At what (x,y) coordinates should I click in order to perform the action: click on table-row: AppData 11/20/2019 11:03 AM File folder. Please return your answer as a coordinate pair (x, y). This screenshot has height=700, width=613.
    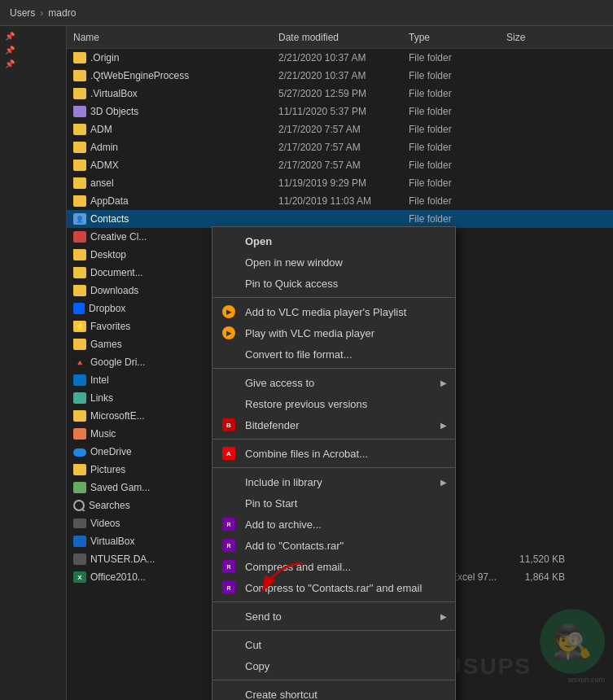
    Looking at the image, I should click on (340, 201).